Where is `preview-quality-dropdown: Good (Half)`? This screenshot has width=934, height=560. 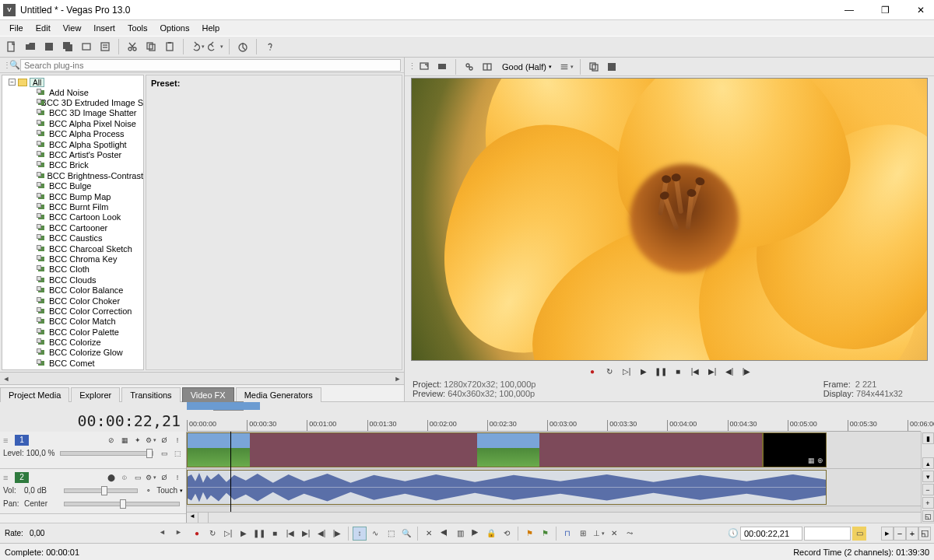
preview-quality-dropdown: Good (Half) is located at coordinates (527, 67).